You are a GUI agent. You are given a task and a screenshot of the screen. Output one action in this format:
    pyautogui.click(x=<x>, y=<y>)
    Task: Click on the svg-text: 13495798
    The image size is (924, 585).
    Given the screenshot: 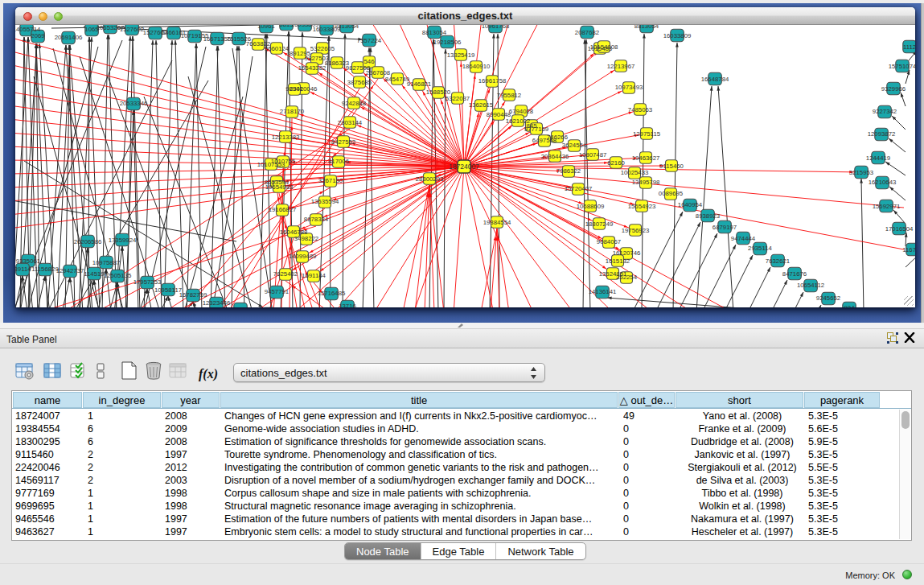 What is the action you would take?
    pyautogui.click(x=647, y=182)
    